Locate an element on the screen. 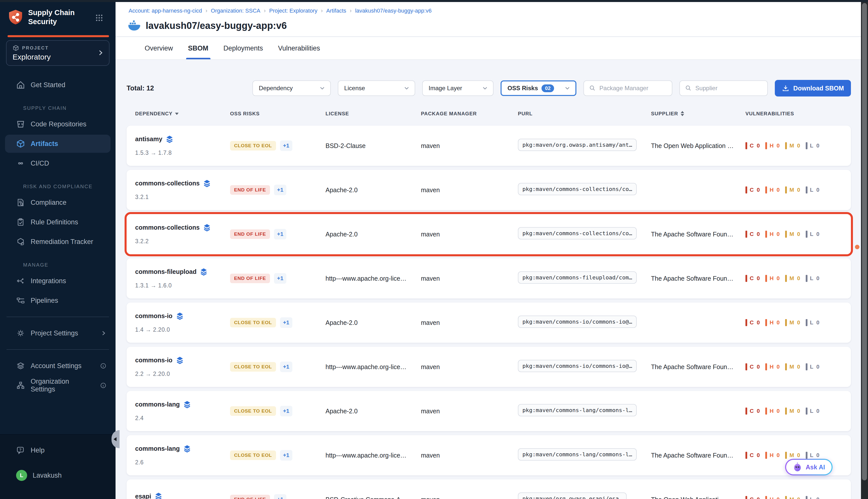 This screenshot has height=499, width=868. sidebar-item-code-repositories: Code Repositories is located at coordinates (58, 124).